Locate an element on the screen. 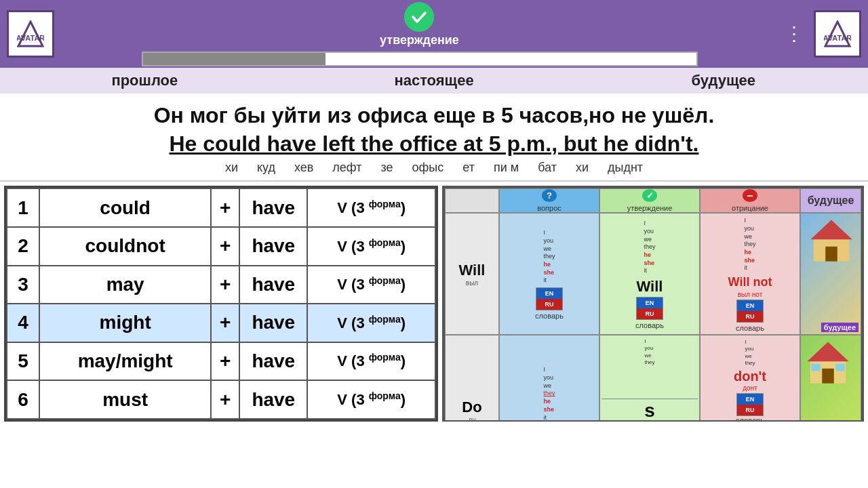 The image size is (868, 488). slovar-label: словарь is located at coordinates (549, 316).